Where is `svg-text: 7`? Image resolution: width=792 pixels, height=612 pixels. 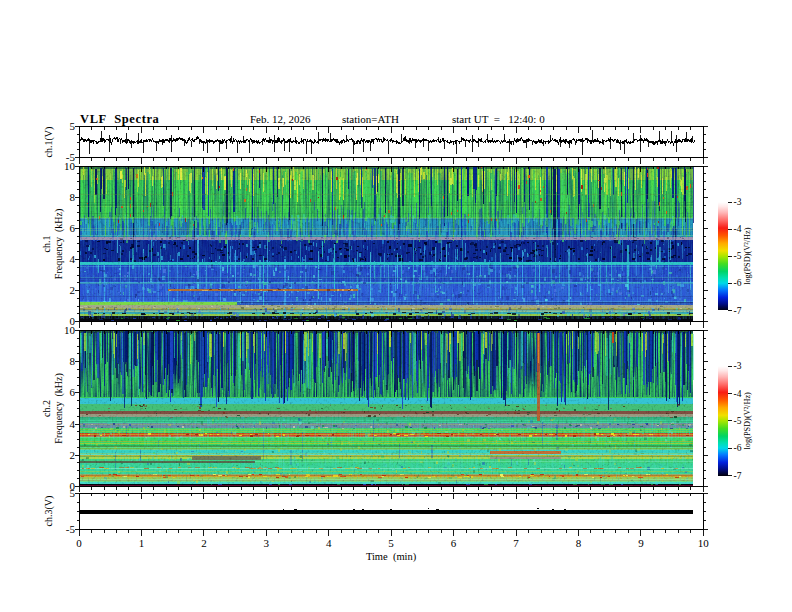
svg-text: 7 is located at coordinates (516, 543).